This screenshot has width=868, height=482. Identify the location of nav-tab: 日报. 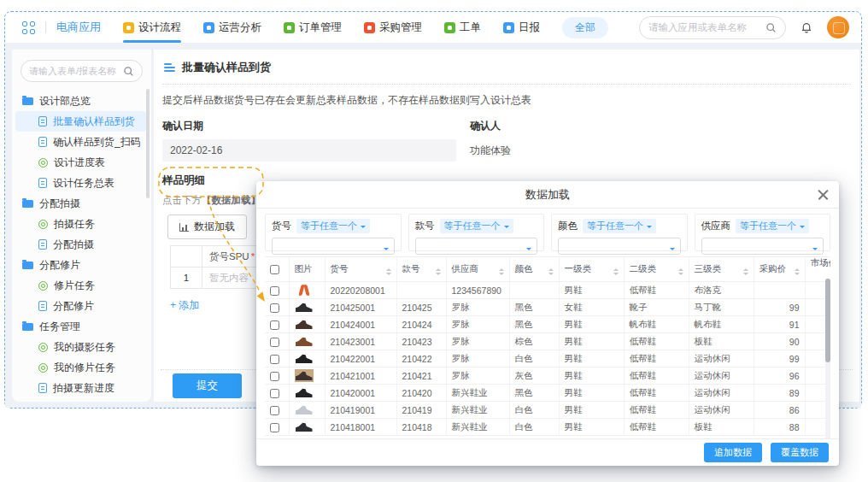
(521, 27).